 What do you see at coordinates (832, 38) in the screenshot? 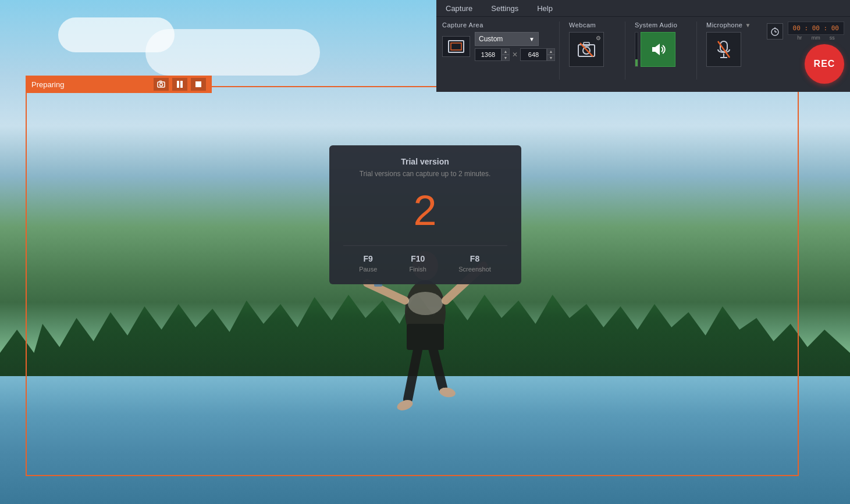
I see `timer-ss-label: ss` at bounding box center [832, 38].